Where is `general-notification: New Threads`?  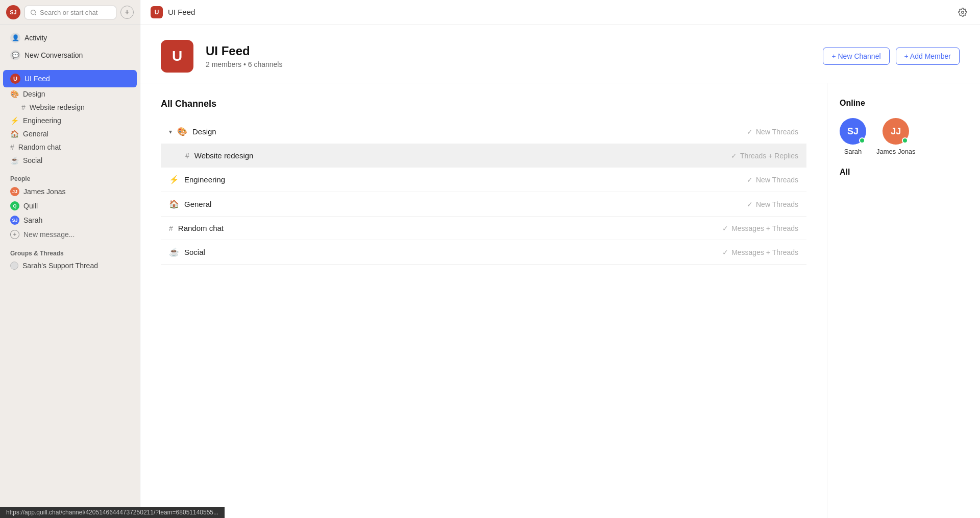 general-notification: New Threads is located at coordinates (777, 204).